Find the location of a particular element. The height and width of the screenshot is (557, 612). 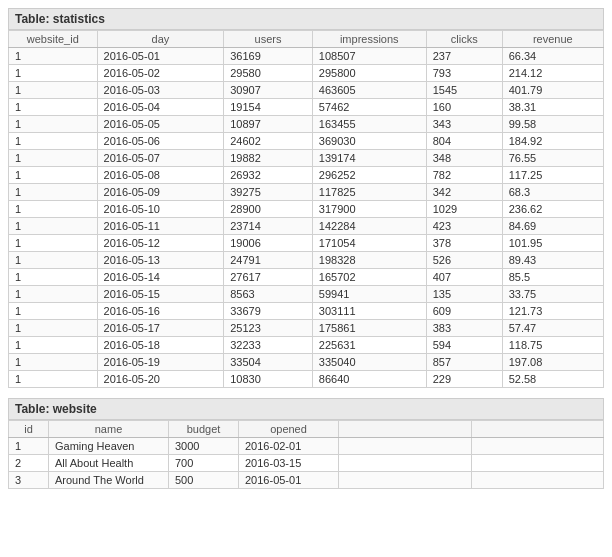

website-table: id name budget opened 1Gaming Heaven3000… is located at coordinates (306, 454).